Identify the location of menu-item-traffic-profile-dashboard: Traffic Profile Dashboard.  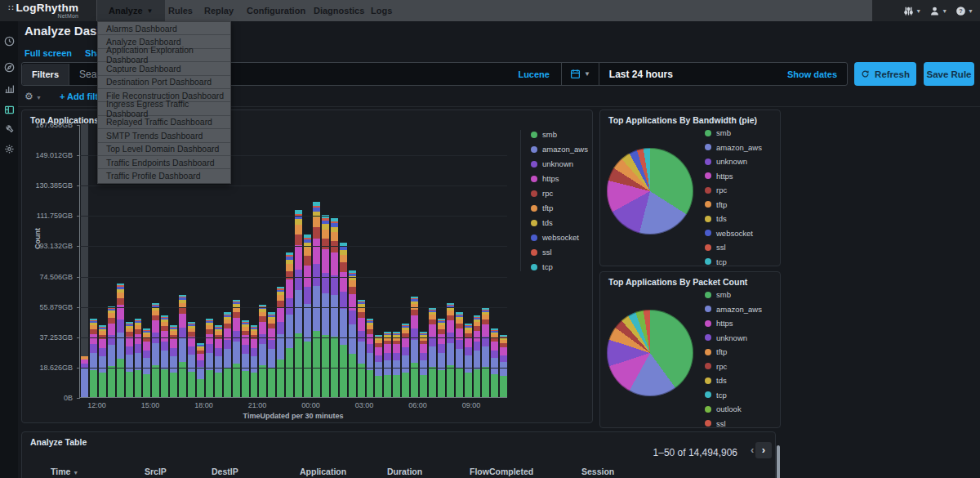
(164, 176).